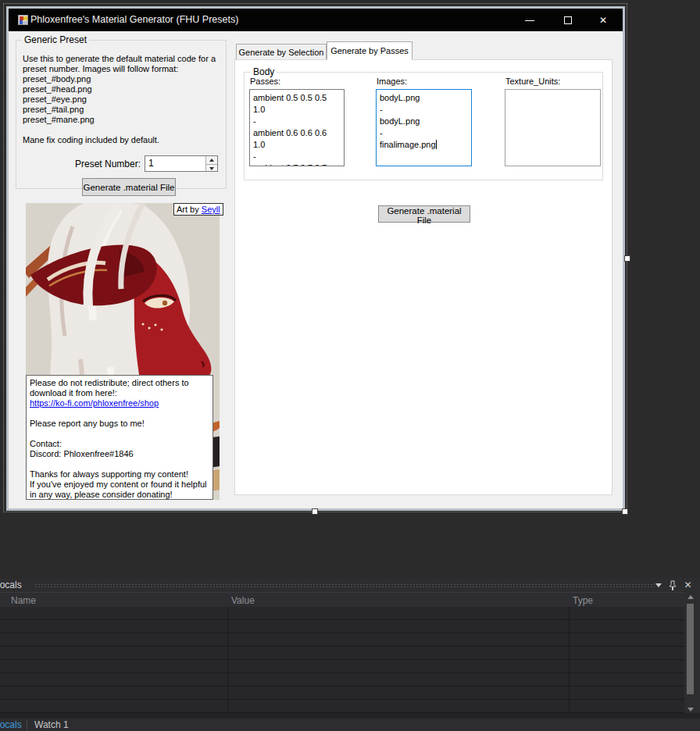  What do you see at coordinates (342, 600) in the screenshot?
I see `locals-header-row: Name Value Type` at bounding box center [342, 600].